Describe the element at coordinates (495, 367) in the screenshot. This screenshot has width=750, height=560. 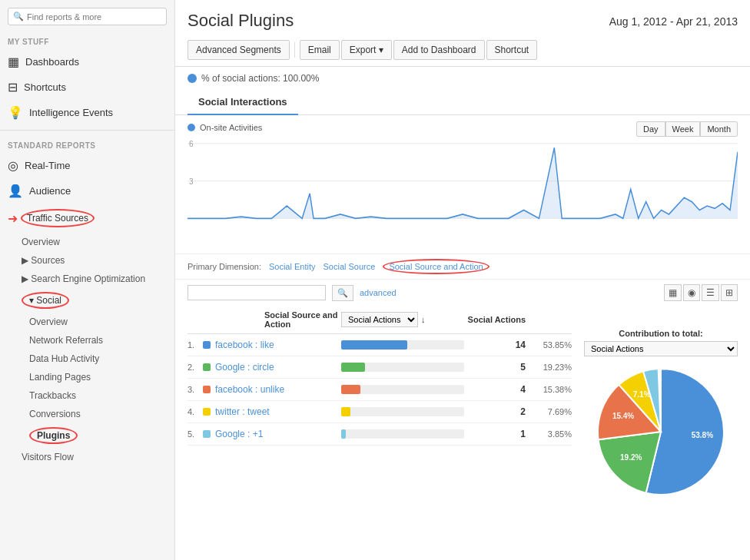
I see `row-count: 5` at that location.